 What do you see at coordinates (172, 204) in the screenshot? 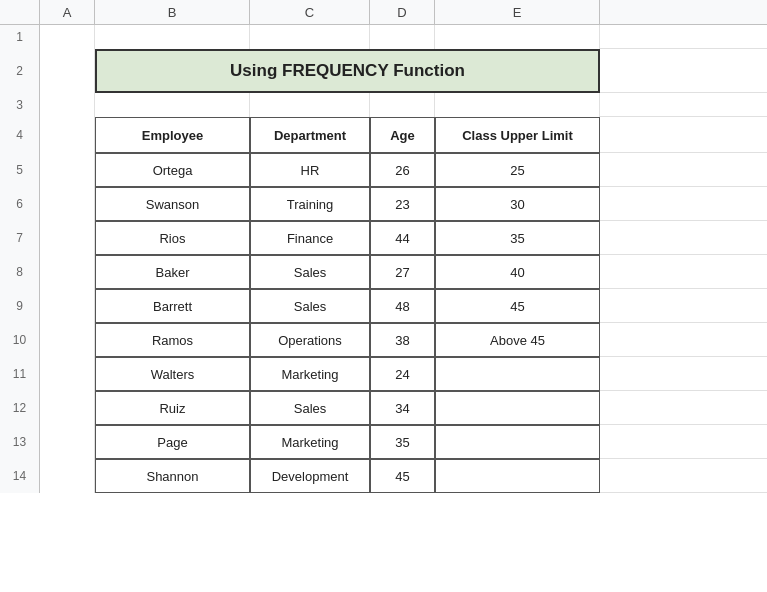
I see `cell-employee-6: Swanson` at bounding box center [172, 204].